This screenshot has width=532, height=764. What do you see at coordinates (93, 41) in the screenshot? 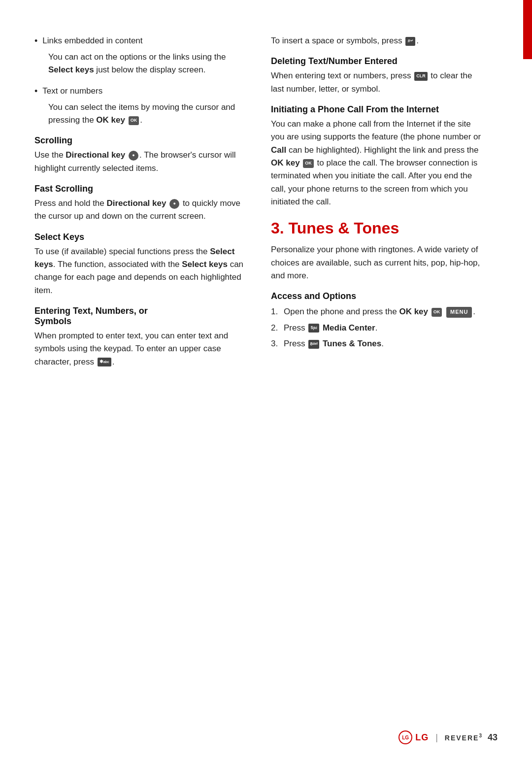
I see `bullet-links-label: Links embedded in content` at bounding box center [93, 41].